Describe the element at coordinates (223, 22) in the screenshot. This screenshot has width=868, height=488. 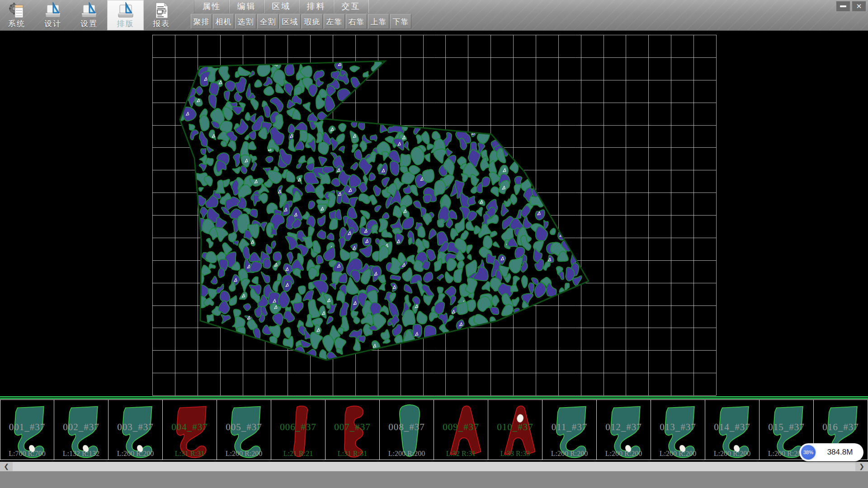
I see `action-button: 相机` at that location.